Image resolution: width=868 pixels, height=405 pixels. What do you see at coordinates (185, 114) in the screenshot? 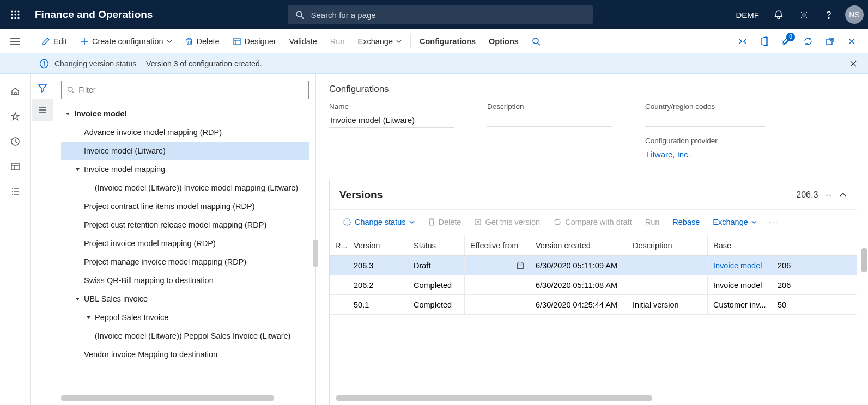
I see `tree-node-root: Invoice model` at bounding box center [185, 114].